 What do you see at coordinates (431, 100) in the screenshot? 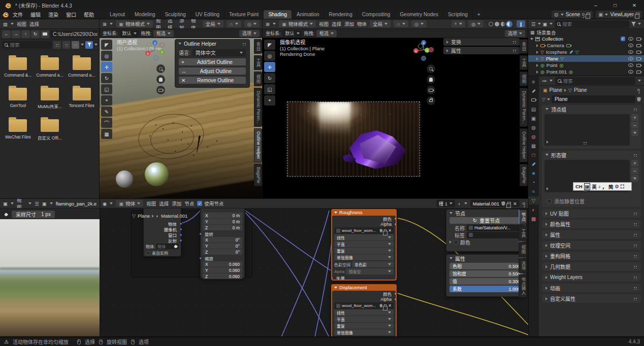
I see `lock-icon` at bounding box center [431, 100].